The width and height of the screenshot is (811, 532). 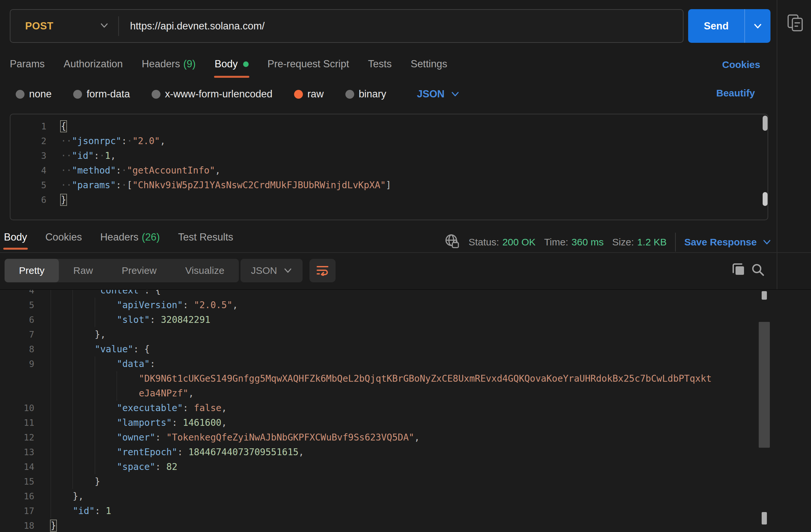 What do you see at coordinates (406, 349) in the screenshot?
I see `code-line: 8 "value": {` at bounding box center [406, 349].